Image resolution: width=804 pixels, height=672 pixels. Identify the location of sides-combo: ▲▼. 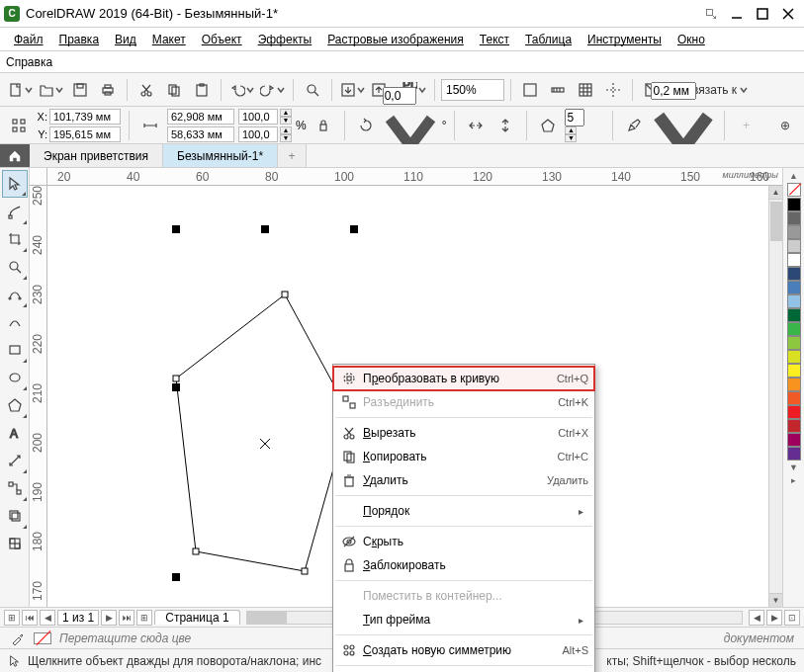
(584, 126).